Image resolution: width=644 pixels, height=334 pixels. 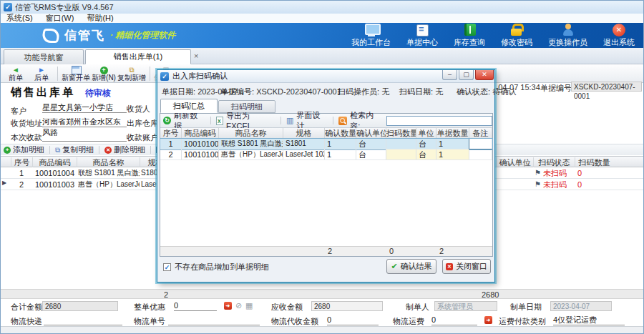 What do you see at coordinates (125, 150) in the screenshot?
I see `delete-detail-button: ✕删除明细` at bounding box center [125, 150].